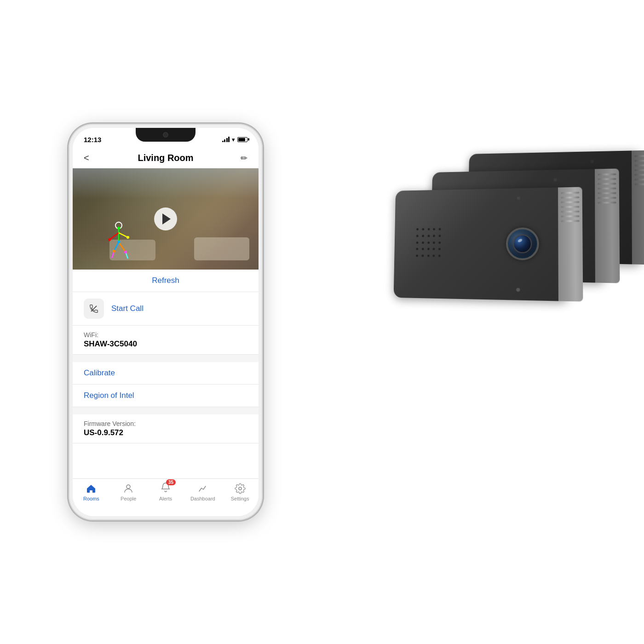 Image resolution: width=644 pixels, height=644 pixels. I want to click on play-button, so click(166, 219).